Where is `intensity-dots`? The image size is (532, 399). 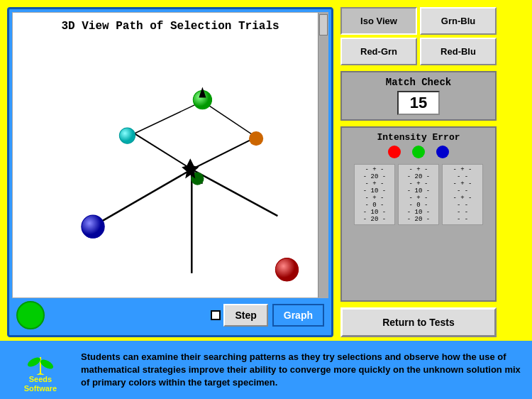 intensity-dots is located at coordinates (419, 152).